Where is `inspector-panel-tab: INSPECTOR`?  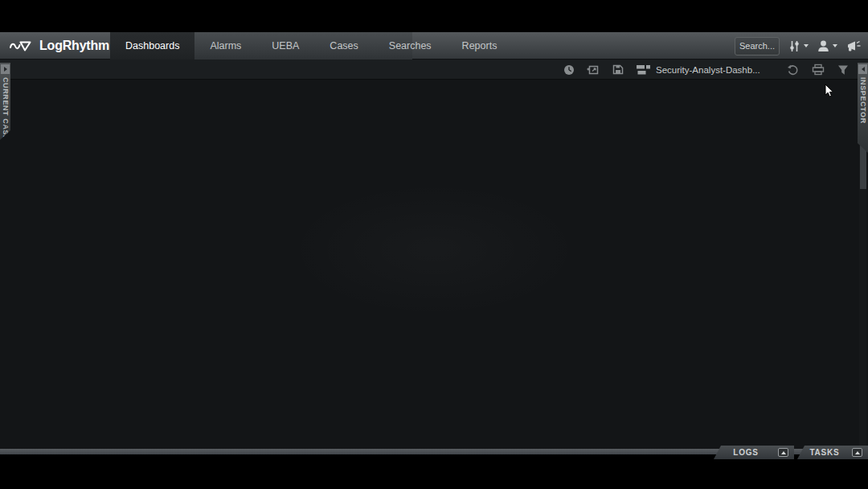 inspector-panel-tab: INSPECTOR is located at coordinates (863, 108).